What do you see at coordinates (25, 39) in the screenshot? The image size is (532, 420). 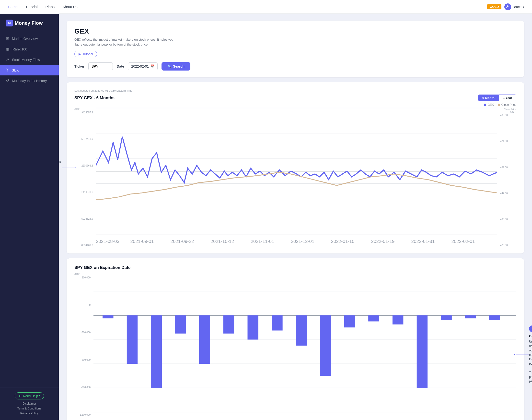 I see `sidebar-label-market-overview: Market Overview` at bounding box center [25, 39].